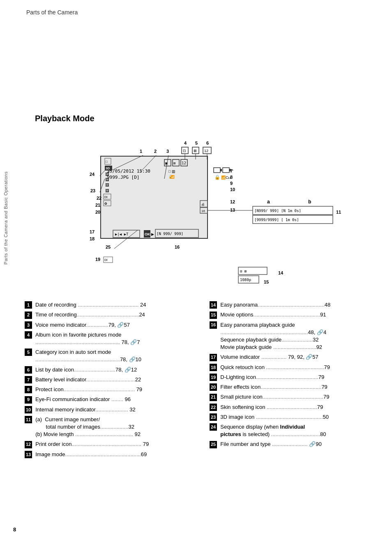  I want to click on item-number-10: 10, so click(28, 410).